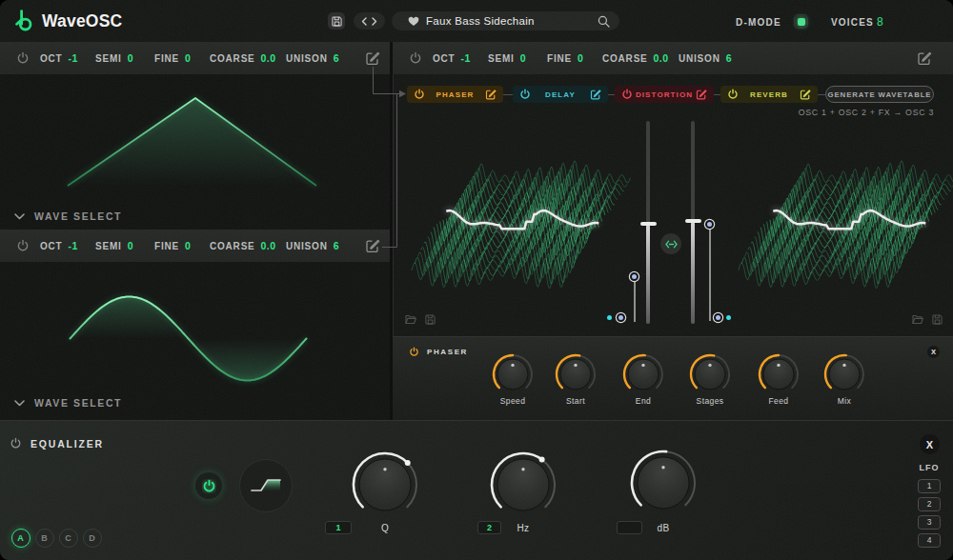 This screenshot has height=560, width=953. Describe the element at coordinates (375, 21) in the screenshot. I see `next-preset-icon` at that location.